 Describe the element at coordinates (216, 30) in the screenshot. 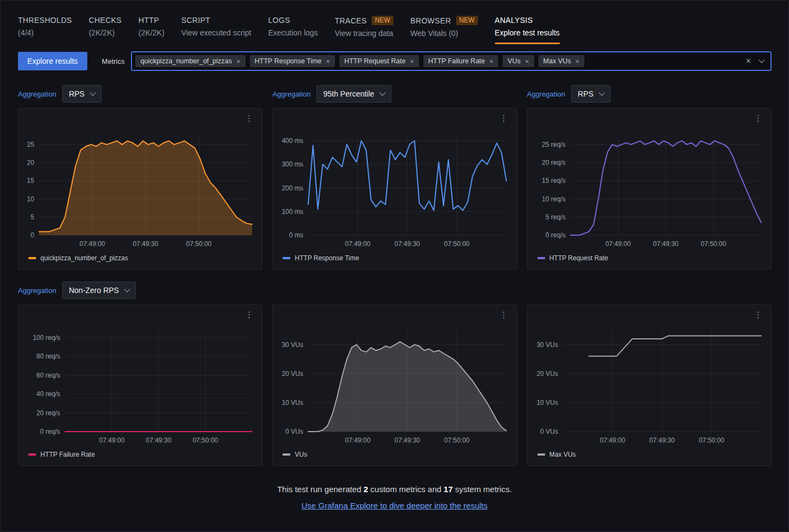

I see `tab-script: SCRIPT View executed script` at that location.